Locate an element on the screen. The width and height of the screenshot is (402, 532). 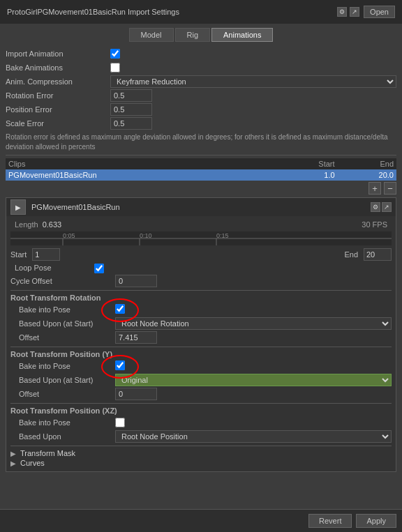
clips-table: Clips Start End PGMovement01BasicRun 1.0… is located at coordinates (201, 169).